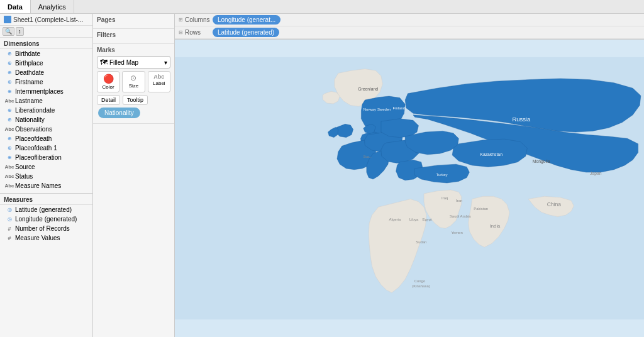  I want to click on greenland-label: Greenland, so click(368, 89).